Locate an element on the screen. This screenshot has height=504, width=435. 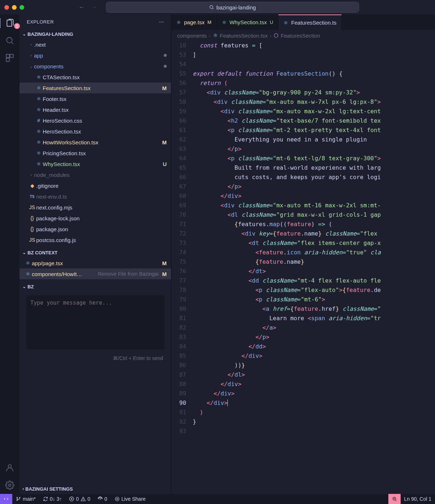
file-item: #HeroSection.css is located at coordinates (95, 120).